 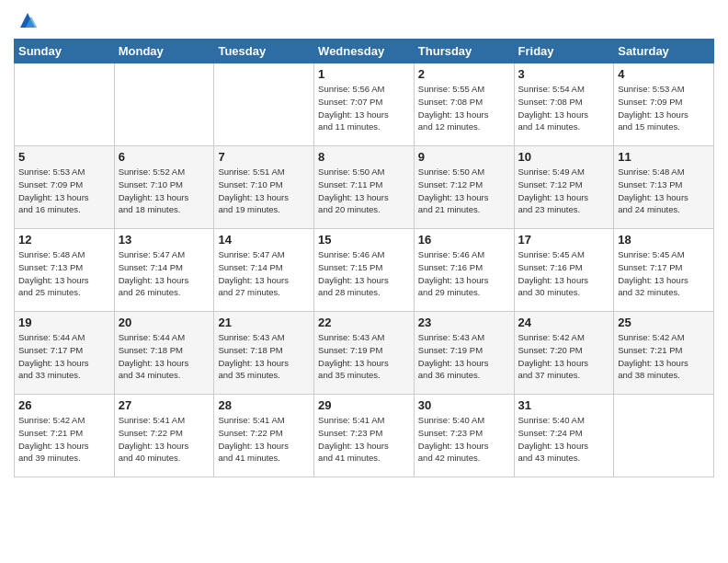 I want to click on day-number: 15, so click(x=364, y=239).